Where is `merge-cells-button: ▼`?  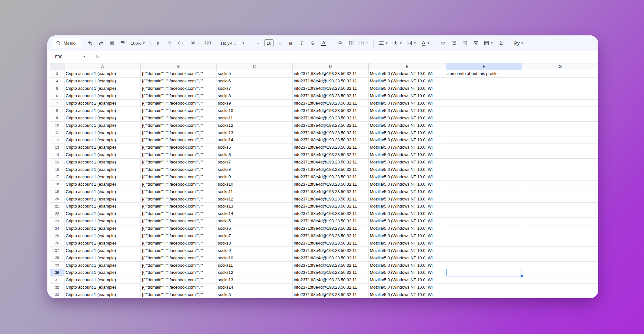
merge-cells-button: ▼ is located at coordinates (364, 43).